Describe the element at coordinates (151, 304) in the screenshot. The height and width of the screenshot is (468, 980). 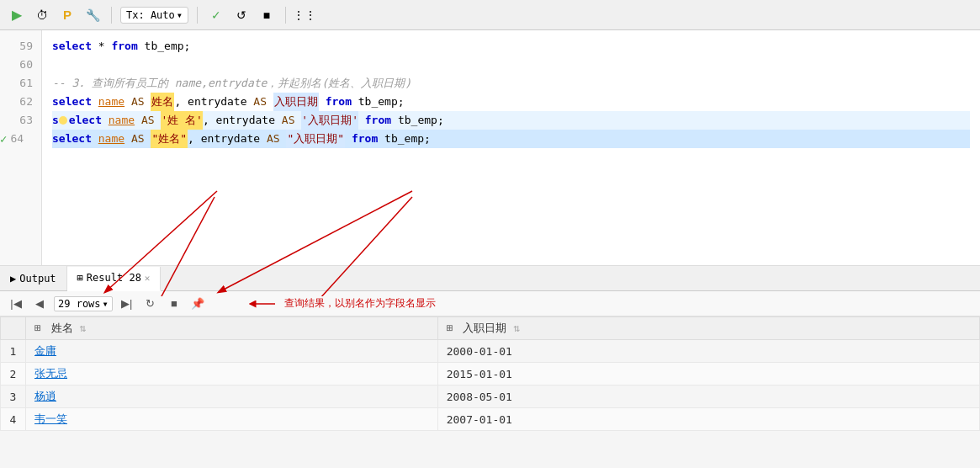
I see `refresh-button: ↻` at that location.